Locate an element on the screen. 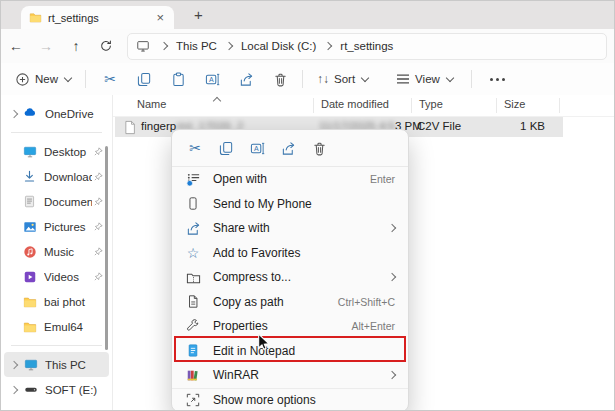 The image size is (615, 411). paste-icon is located at coordinates (178, 80).